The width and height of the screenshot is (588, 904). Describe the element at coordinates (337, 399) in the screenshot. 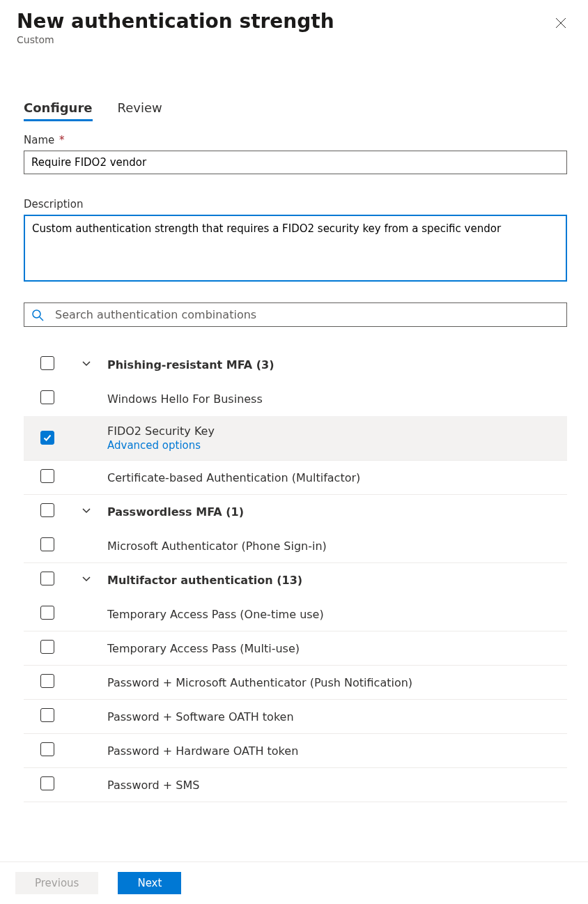

I see `item-label-whfb: Windows Hello For Business` at that location.